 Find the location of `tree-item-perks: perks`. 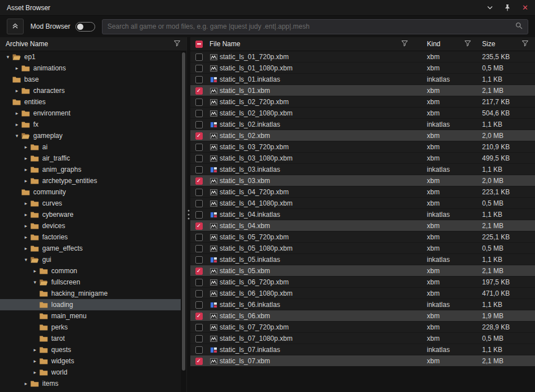

tree-item-perks: perks is located at coordinates (90, 327).